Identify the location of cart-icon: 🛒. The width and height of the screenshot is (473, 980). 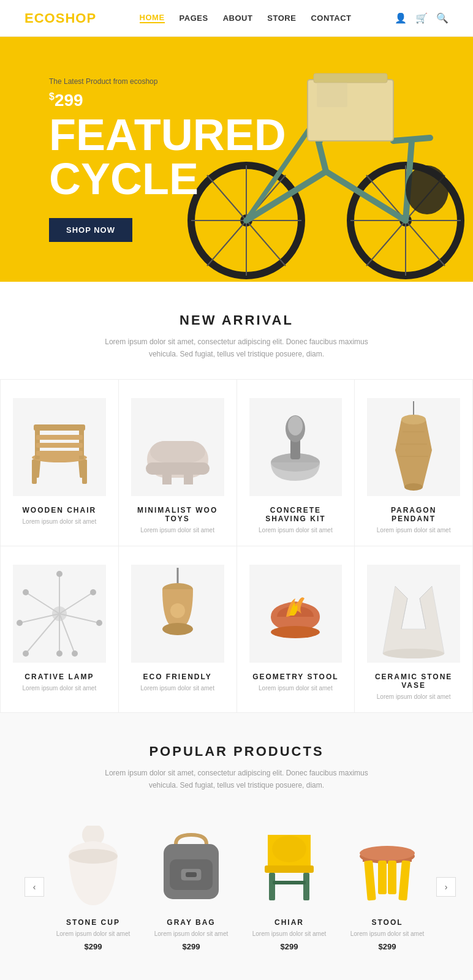
(422, 18).